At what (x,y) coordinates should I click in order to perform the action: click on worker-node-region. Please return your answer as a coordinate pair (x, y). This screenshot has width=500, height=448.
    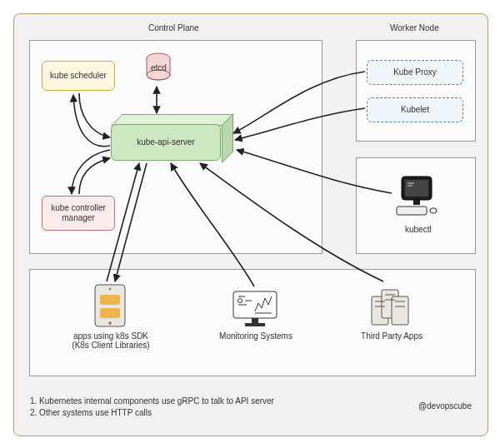
    Looking at the image, I should click on (416, 91).